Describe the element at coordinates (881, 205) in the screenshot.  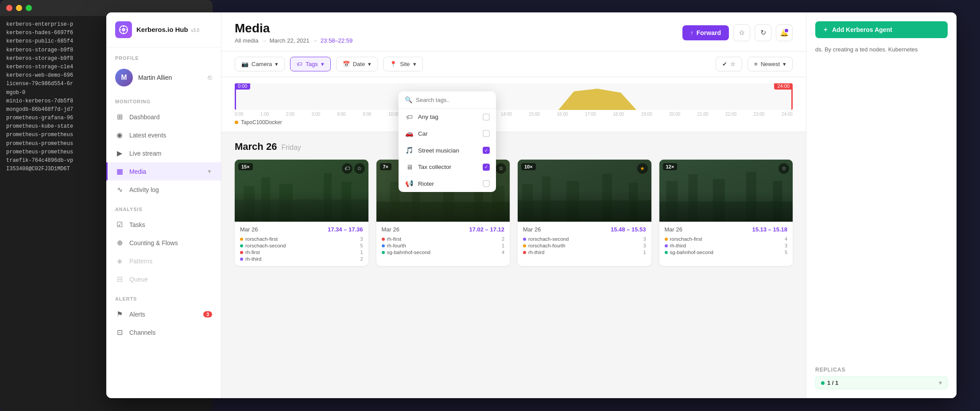
I see `right-panel: ＋ Add Kerberos Agent ds. By creating a t…` at that location.